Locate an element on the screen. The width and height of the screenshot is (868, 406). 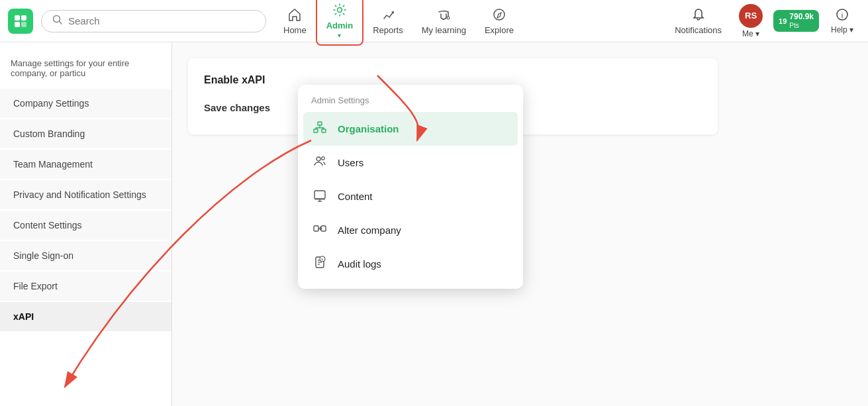
search-icon is located at coordinates (58, 21).